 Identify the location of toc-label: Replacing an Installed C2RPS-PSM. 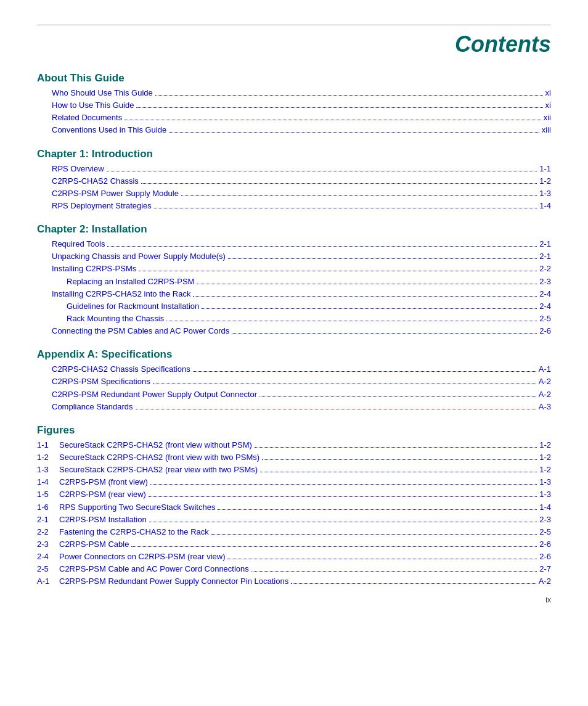
(131, 282).